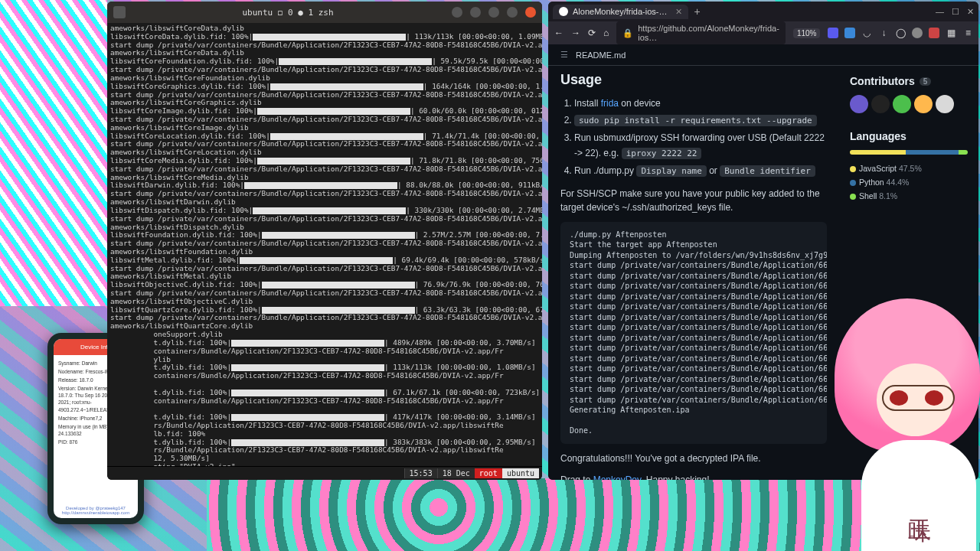  I want to click on lock-icon: 🔒, so click(628, 34).